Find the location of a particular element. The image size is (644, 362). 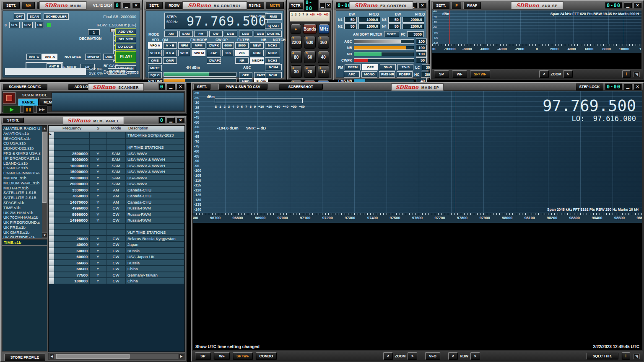

key-30: 130 is located at coordinates (296, 72).